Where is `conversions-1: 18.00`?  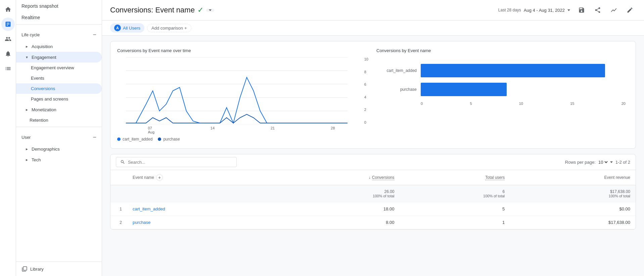 conversions-1: 18.00 is located at coordinates (337, 209).